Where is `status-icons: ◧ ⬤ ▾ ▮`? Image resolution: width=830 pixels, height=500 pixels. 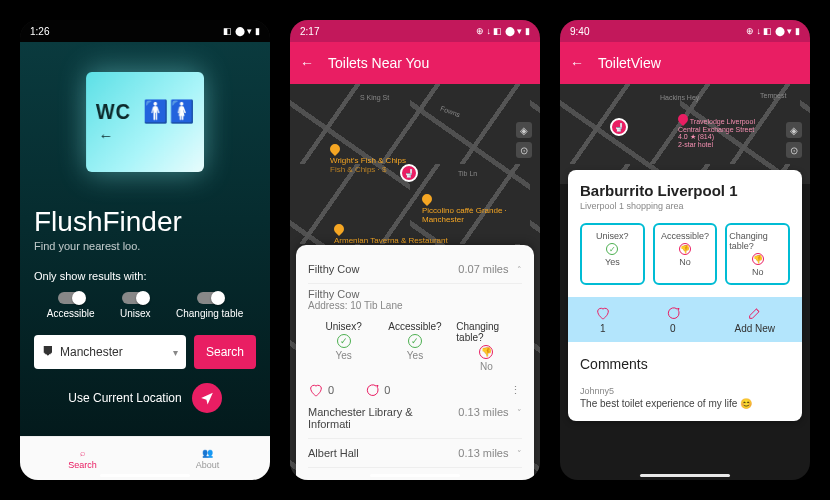 status-icons: ◧ ⬤ ▾ ▮ is located at coordinates (242, 31).